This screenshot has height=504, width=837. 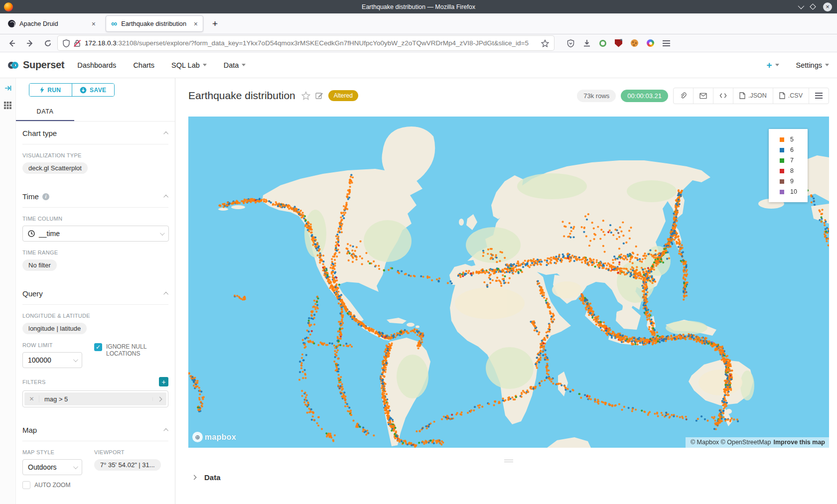 I want to click on export-json-button: .JSON, so click(x=753, y=96).